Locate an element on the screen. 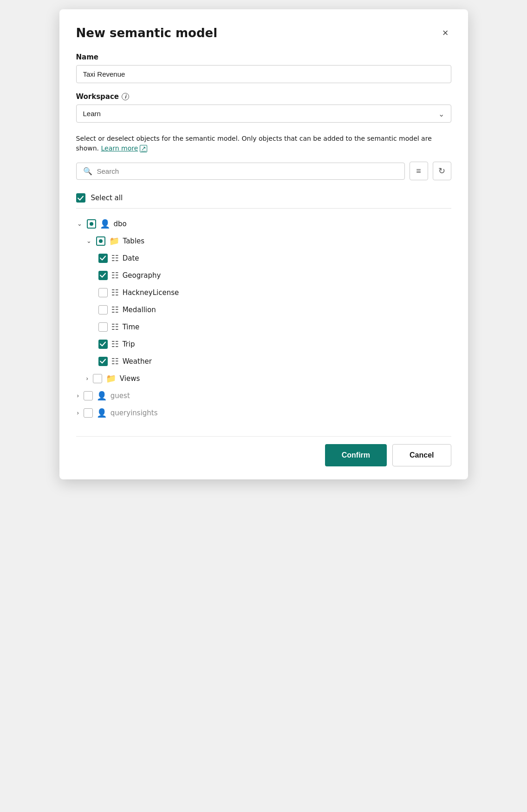 Image resolution: width=527 pixels, height=812 pixels. search-row: 🔍 ≡ ↻ is located at coordinates (264, 171).